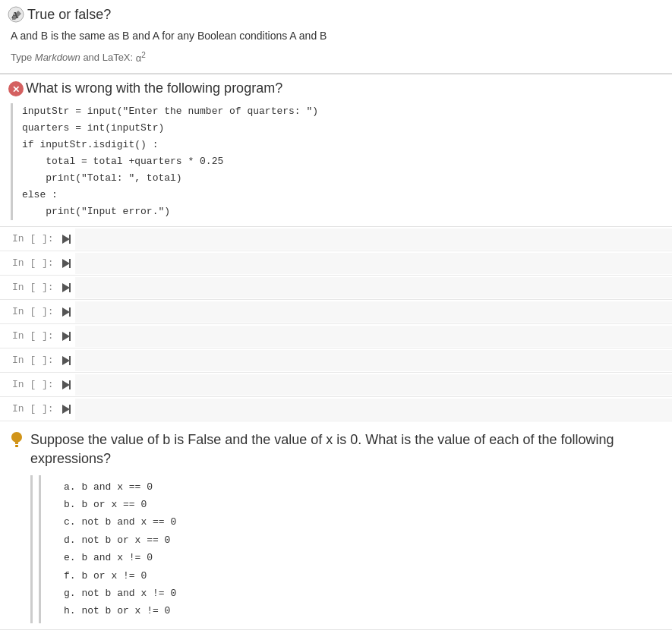  What do you see at coordinates (364, 594) in the screenshot?
I see `expression-g: g. not b and x != 0` at bounding box center [364, 594].